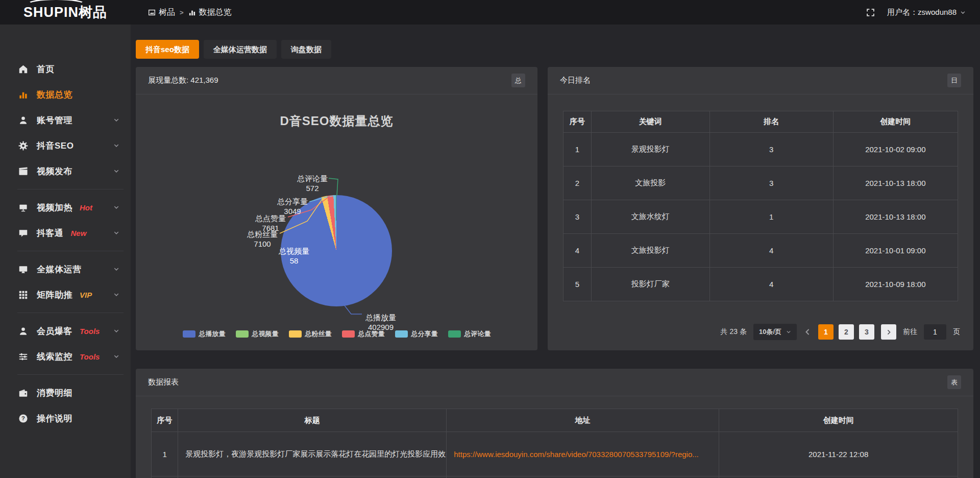 Image resolution: width=980 pixels, height=478 pixels. What do you see at coordinates (867, 332) in the screenshot?
I see `page-button: 3` at bounding box center [867, 332].